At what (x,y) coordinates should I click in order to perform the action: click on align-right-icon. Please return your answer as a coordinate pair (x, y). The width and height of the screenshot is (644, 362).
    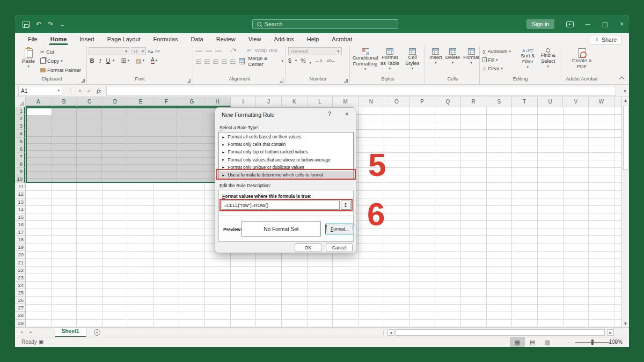
    Looking at the image, I should click on (216, 61).